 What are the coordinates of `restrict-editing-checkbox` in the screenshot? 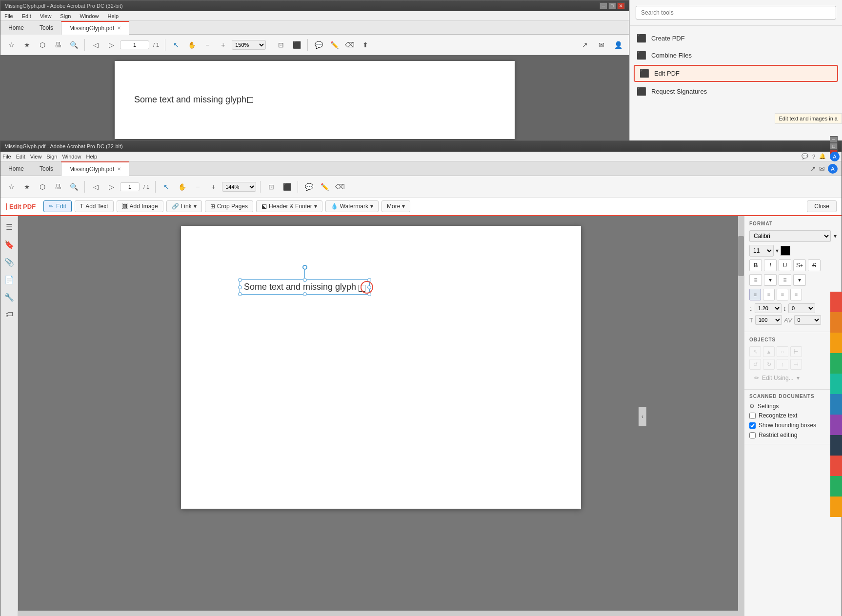 It's located at (752, 435).